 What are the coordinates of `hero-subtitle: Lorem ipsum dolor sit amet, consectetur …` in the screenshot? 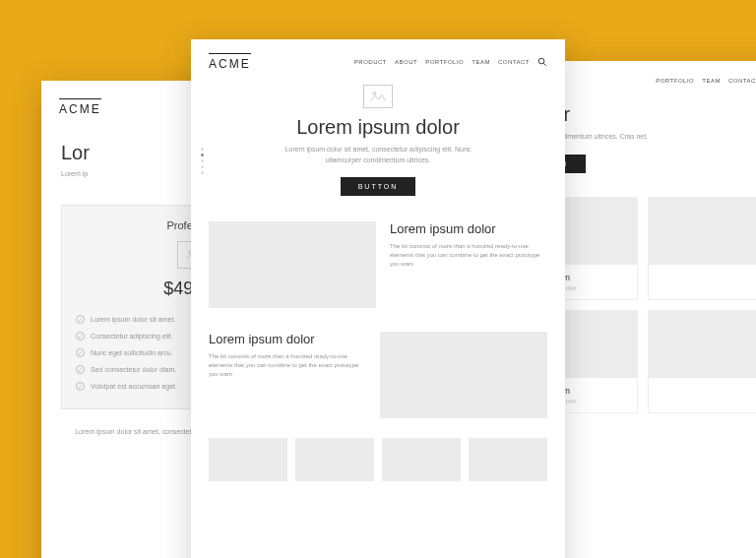 It's located at (378, 155).